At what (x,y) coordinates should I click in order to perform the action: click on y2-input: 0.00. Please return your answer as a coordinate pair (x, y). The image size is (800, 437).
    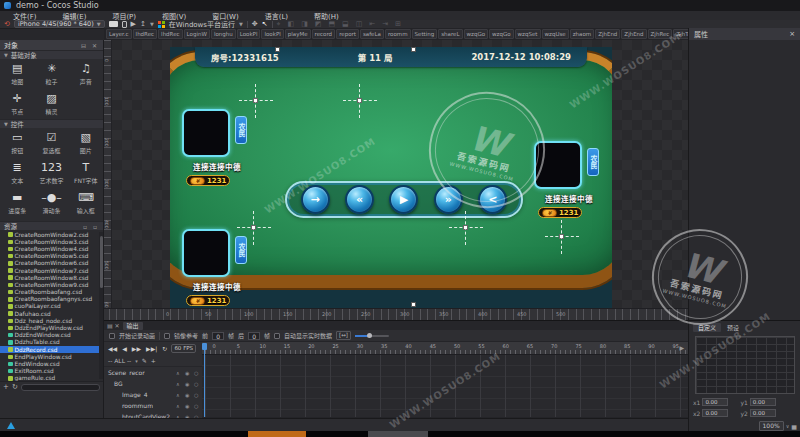
    Looking at the image, I should click on (763, 413).